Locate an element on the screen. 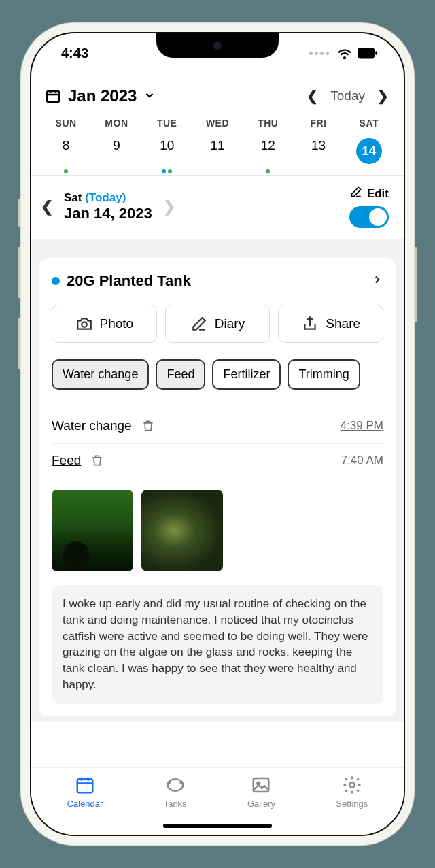 This screenshot has height=868, width=435. today-button: Today is located at coordinates (348, 96).